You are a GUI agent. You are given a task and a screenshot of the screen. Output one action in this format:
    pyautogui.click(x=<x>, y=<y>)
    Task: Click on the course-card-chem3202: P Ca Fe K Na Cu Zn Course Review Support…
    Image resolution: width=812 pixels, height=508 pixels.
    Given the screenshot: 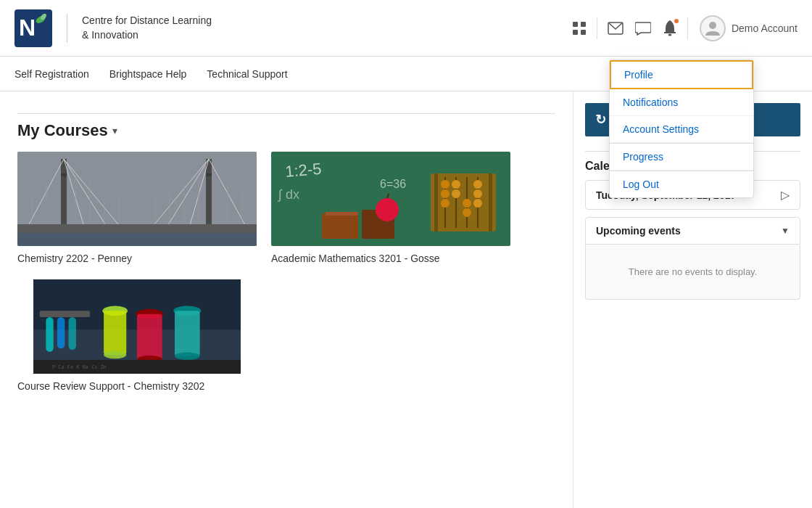 What is the action you would take?
    pyautogui.click(x=137, y=336)
    